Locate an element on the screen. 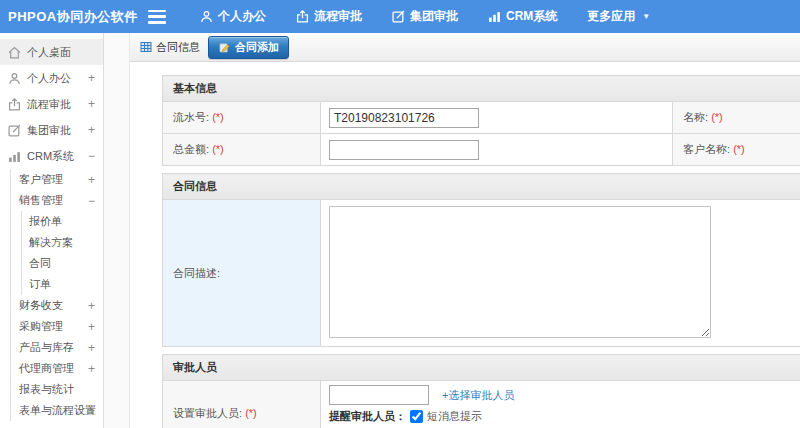 The height and width of the screenshot is (428, 800). sidebar-item-product-inventory: 产品与库存 + is located at coordinates (57, 348).